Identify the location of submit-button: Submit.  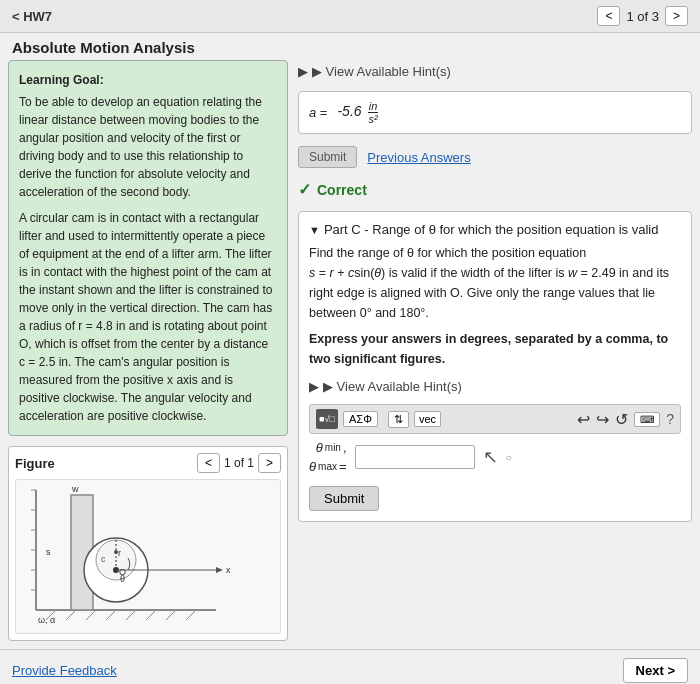
(328, 157).